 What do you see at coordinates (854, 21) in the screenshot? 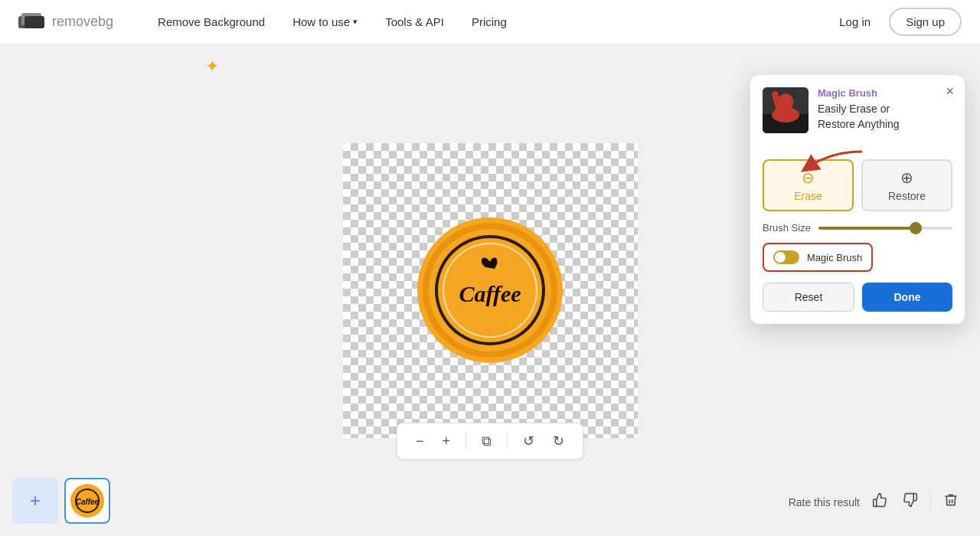
I see `login-button: Log in` at bounding box center [854, 21].